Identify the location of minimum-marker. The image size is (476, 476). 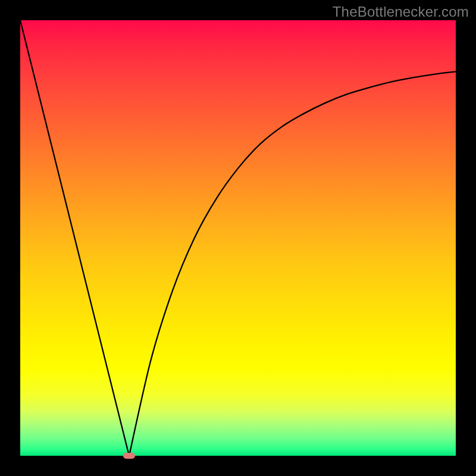
(129, 456).